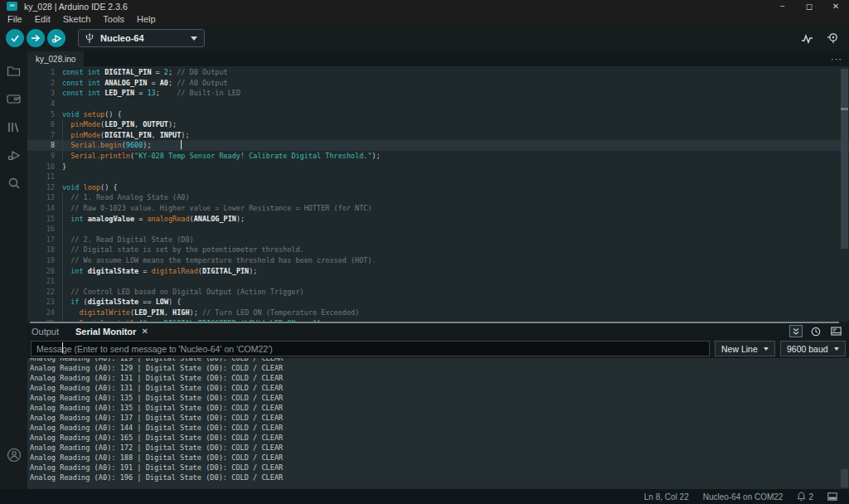  What do you see at coordinates (438, 250) in the screenshot?
I see `code-line: 18 // Digital state is set by the potent…` at bounding box center [438, 250].